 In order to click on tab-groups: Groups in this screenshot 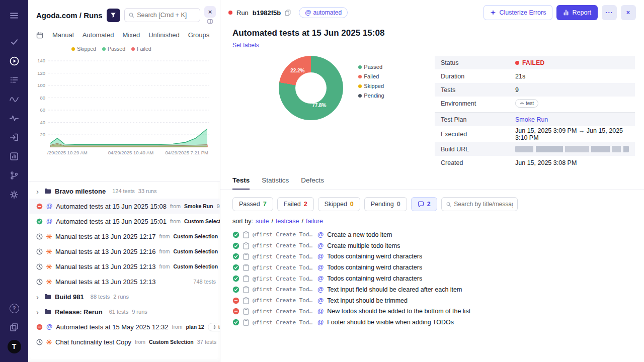, I will do `click(199, 35)`.